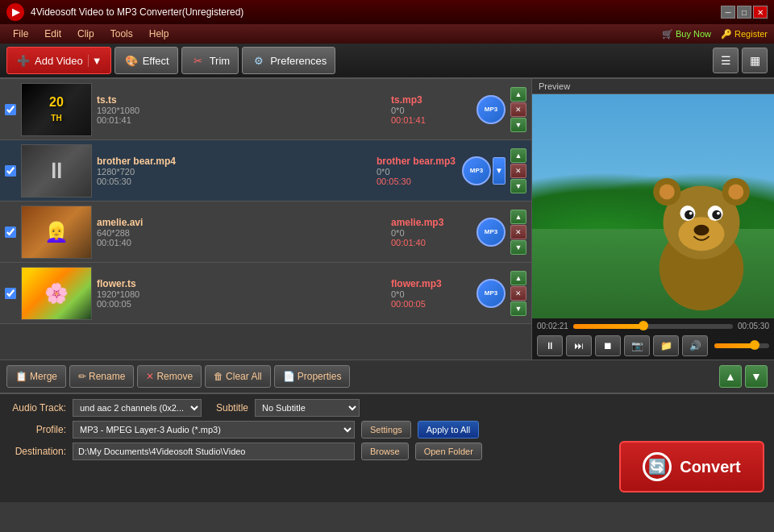  Describe the element at coordinates (608, 346) in the screenshot. I see `stop-button: ⏹` at that location.